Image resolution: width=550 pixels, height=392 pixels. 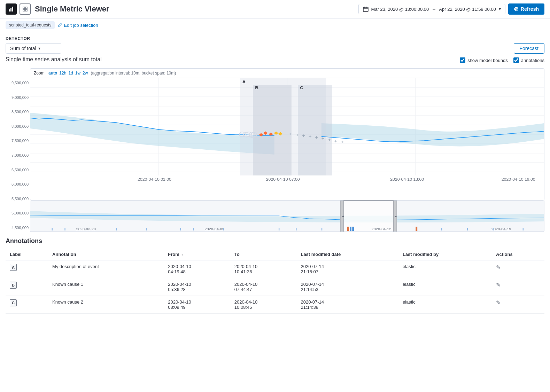 What do you see at coordinates (498, 303) in the screenshot?
I see `edit-action-c: ✎` at bounding box center [498, 303].